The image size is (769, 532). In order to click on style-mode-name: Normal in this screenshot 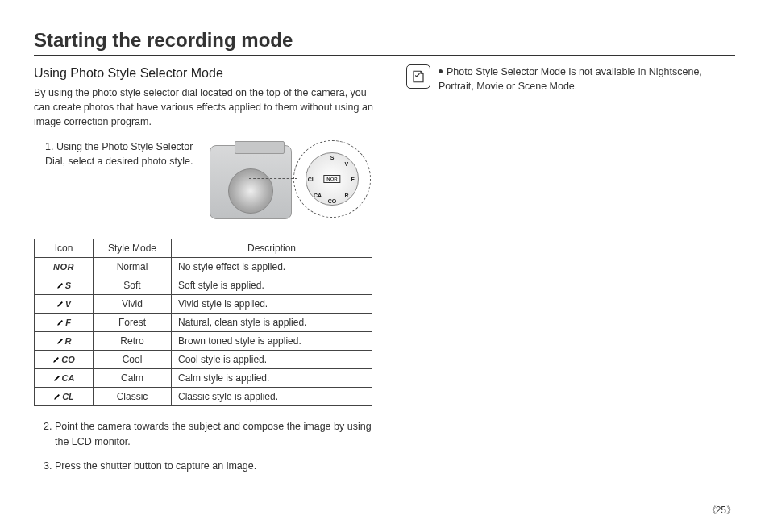, I will do `click(132, 268)`.